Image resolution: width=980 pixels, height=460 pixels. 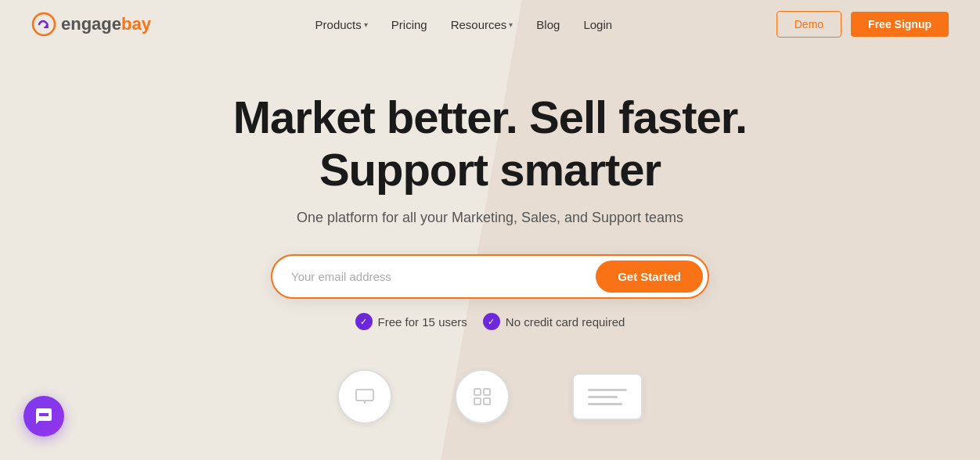 I want to click on nav-pricing: Pricing, so click(x=409, y=25).